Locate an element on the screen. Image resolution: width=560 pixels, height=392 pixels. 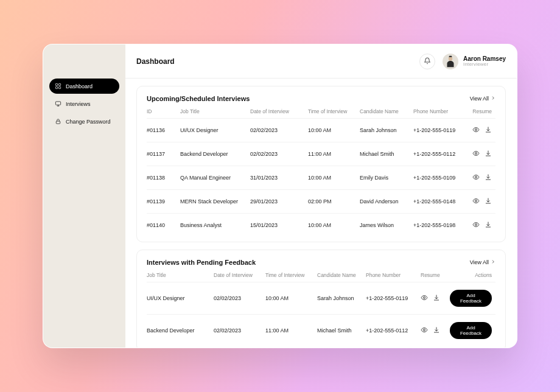
cell-candidate: Emily Davis is located at coordinates (387, 178).